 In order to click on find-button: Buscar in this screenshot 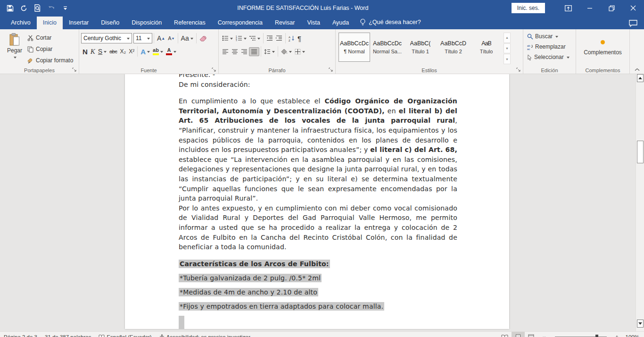, I will do `click(550, 36)`.